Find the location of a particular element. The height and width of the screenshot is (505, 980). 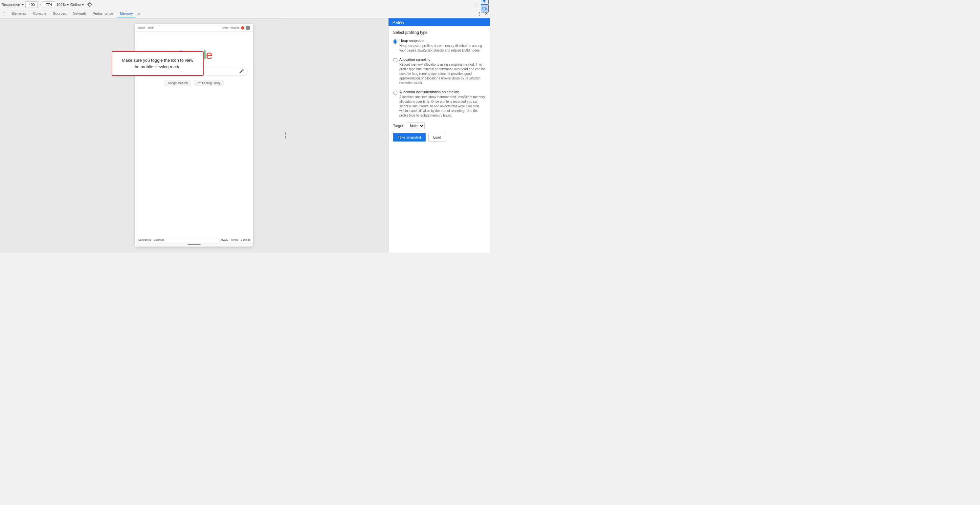

heap-snapshot-content: Heap snapshot Heap snapshot profiles sho… is located at coordinates (442, 46).